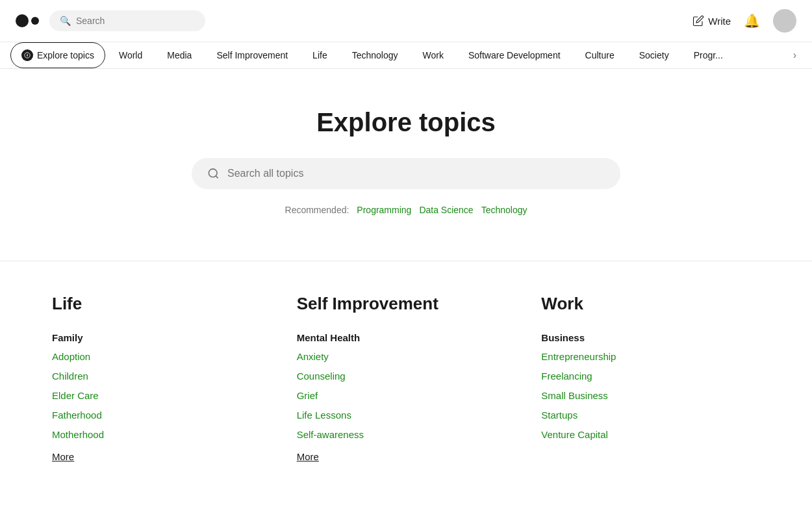 This screenshot has height=520, width=812. I want to click on business-list: Entrepreneurship Freelancing Small Busin…, so click(651, 396).